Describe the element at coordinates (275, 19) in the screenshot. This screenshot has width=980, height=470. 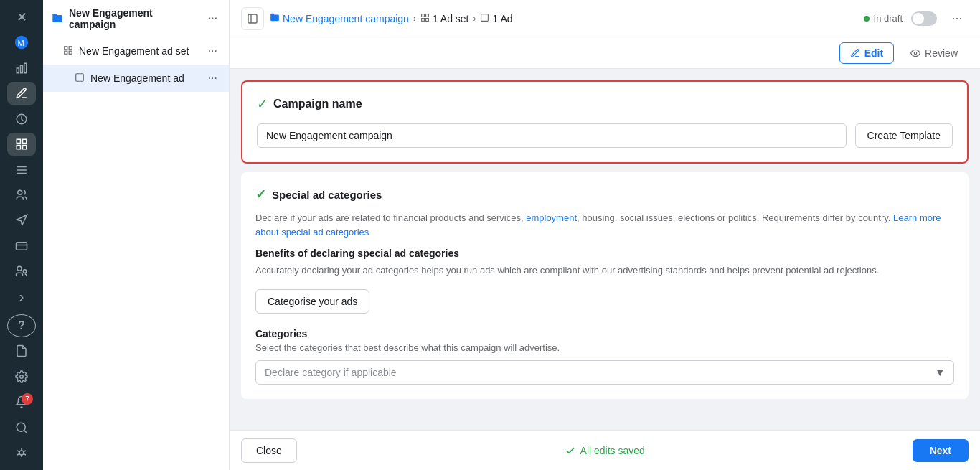
I see `breadcrumb-folder-icon` at that location.